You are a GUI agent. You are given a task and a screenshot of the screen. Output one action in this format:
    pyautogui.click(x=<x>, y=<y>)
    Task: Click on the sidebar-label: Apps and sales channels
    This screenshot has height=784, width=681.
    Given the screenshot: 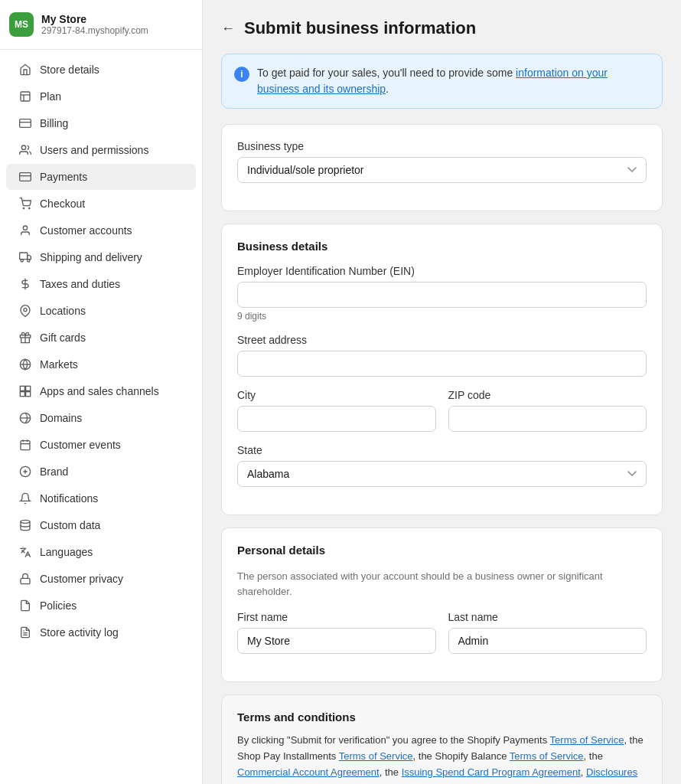 What is the action you would take?
    pyautogui.click(x=99, y=391)
    